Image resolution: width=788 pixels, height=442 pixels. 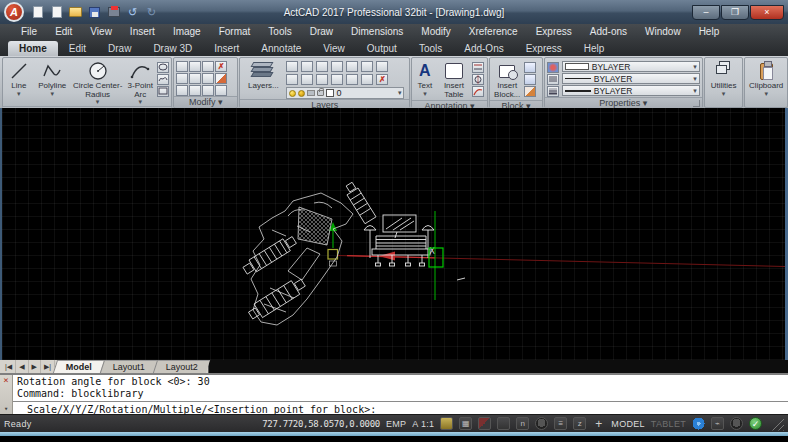 I want to click on close-button: ×, so click(x=767, y=12).